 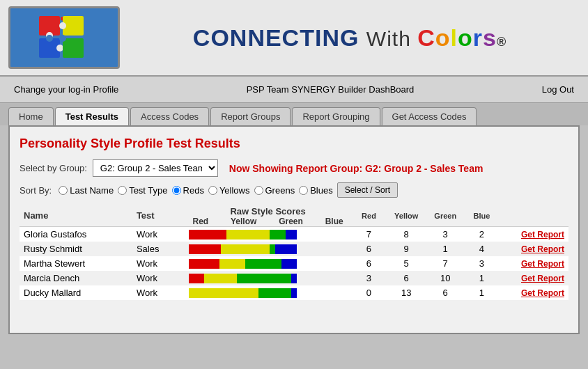 What do you see at coordinates (36, 191) in the screenshot?
I see `sort-label: Sort By:` at bounding box center [36, 191].